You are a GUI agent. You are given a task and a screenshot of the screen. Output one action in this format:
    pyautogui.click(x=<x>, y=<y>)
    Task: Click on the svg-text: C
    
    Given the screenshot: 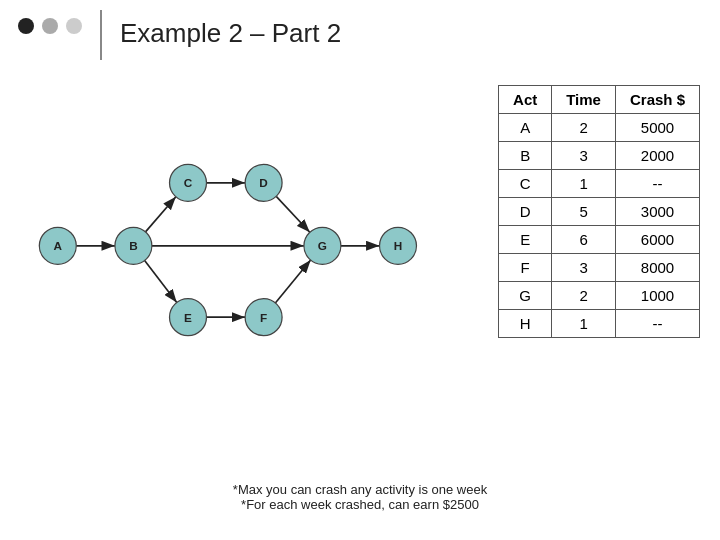 What is the action you would take?
    pyautogui.click(x=188, y=182)
    